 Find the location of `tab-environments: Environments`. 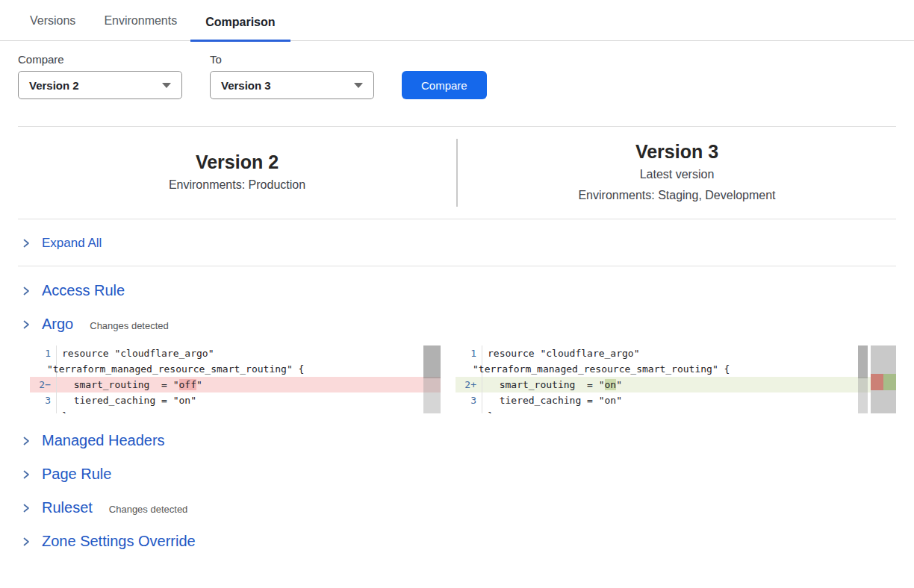

tab-environments: Environments is located at coordinates (140, 28).